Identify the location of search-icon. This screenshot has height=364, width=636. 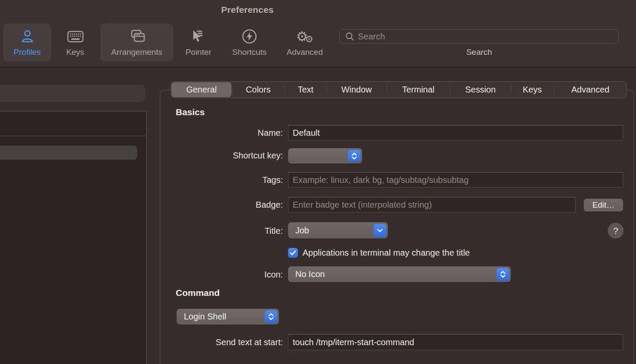
(350, 36).